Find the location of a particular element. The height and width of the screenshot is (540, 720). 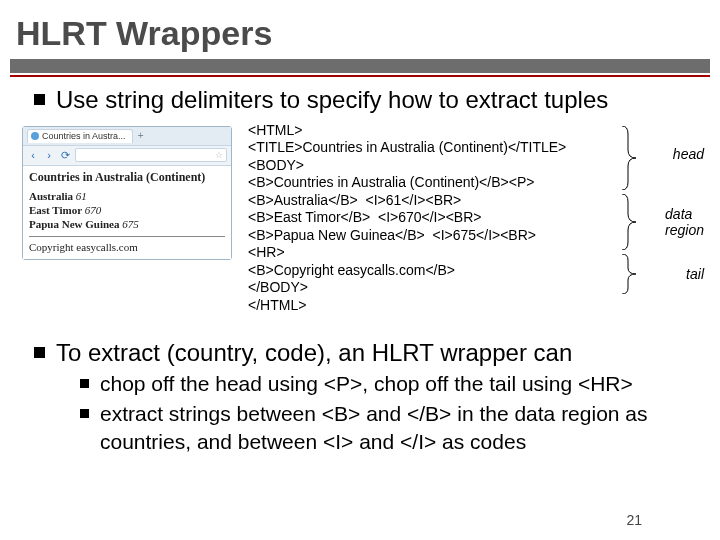

browser-page: Countries in Australia (Continent) Austr… is located at coordinates (127, 212).